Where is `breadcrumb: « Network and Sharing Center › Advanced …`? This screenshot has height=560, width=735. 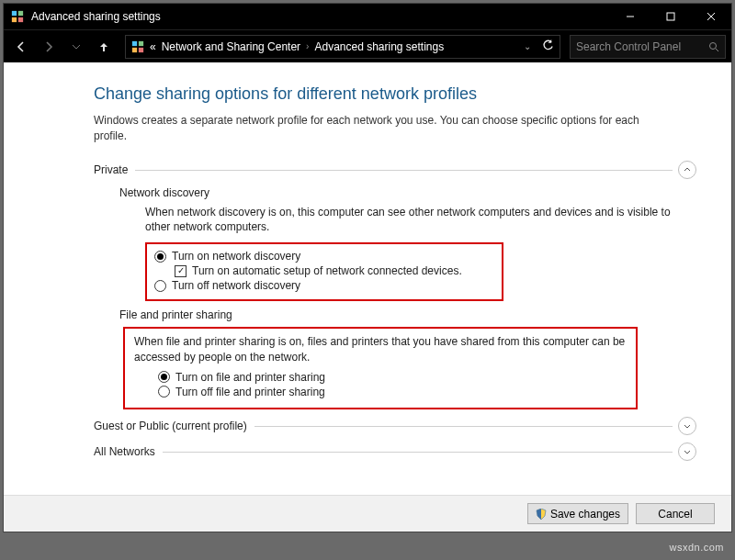
breadcrumb: « Network and Sharing Center › Advanced … is located at coordinates (343, 47).